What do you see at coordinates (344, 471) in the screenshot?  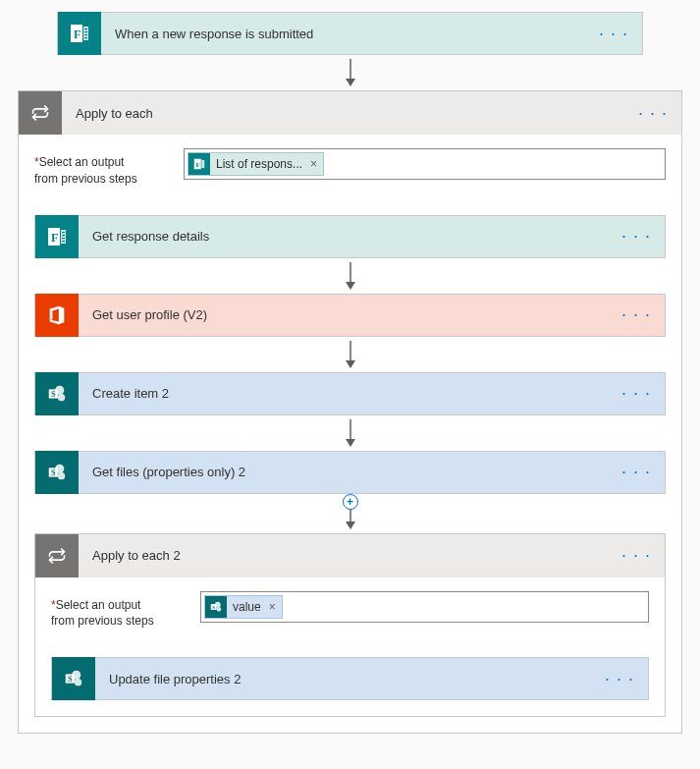 I see `action-title: Get files (properties only) 2` at bounding box center [344, 471].